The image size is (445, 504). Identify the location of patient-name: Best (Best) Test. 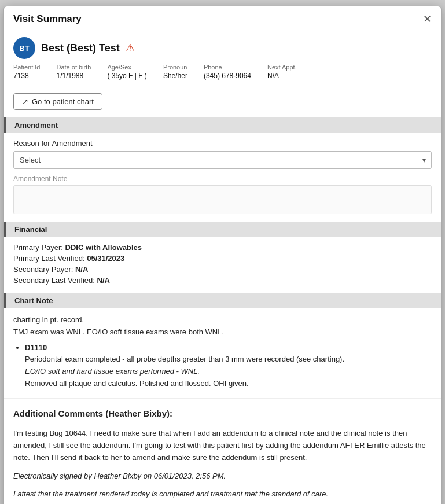
(80, 49).